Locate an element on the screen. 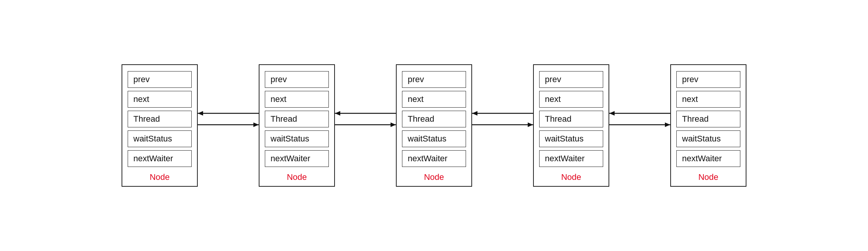 Image resolution: width=868 pixels, height=251 pixels. field-thread-4: Thread is located at coordinates (571, 119).